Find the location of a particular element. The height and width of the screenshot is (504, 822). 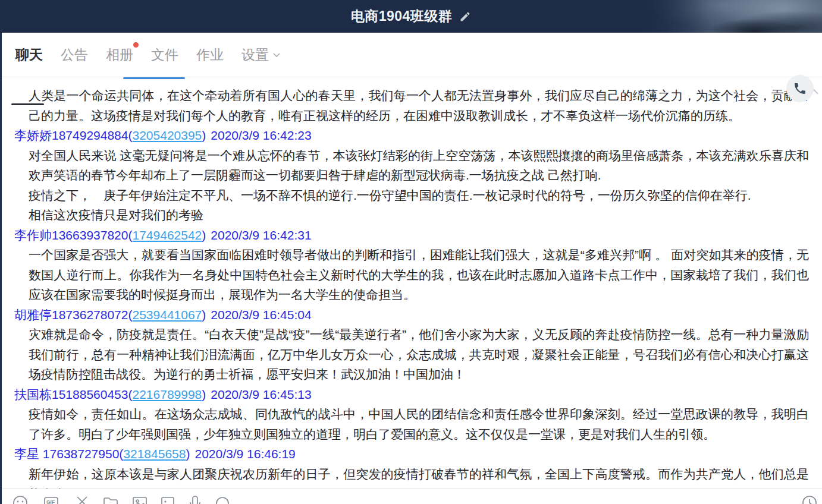

chevron-down-icon is located at coordinates (277, 55).